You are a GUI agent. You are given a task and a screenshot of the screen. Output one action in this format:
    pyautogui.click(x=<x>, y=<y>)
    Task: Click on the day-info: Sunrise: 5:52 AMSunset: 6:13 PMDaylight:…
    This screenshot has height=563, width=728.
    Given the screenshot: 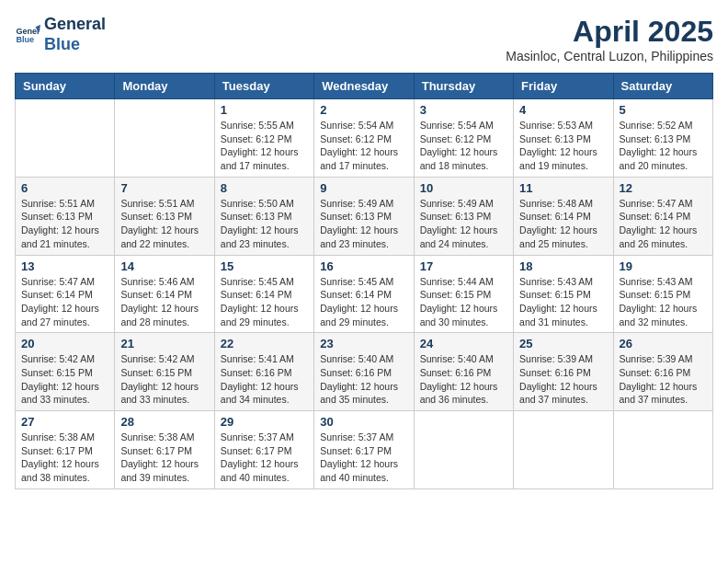 What is the action you would take?
    pyautogui.click(x=664, y=145)
    